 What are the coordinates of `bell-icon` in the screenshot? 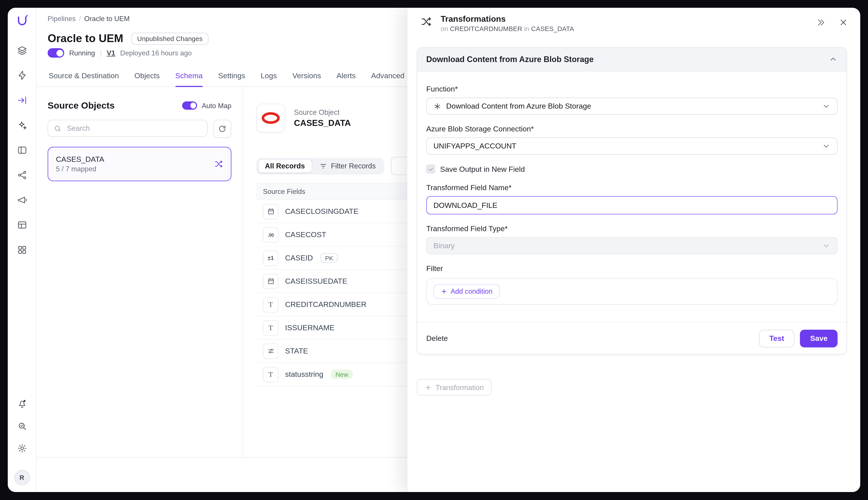 It's located at (22, 404).